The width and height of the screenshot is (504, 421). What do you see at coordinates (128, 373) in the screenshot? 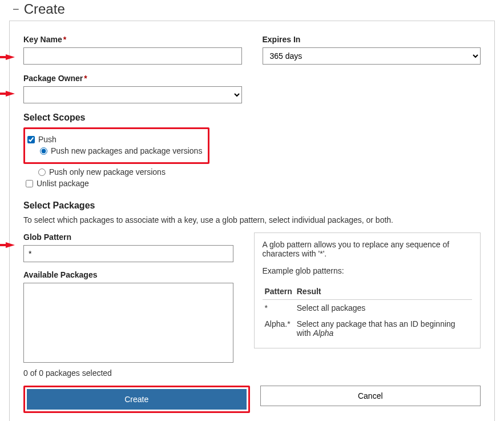
I see `selected-count: 0 of 0 packages selected` at bounding box center [128, 373].